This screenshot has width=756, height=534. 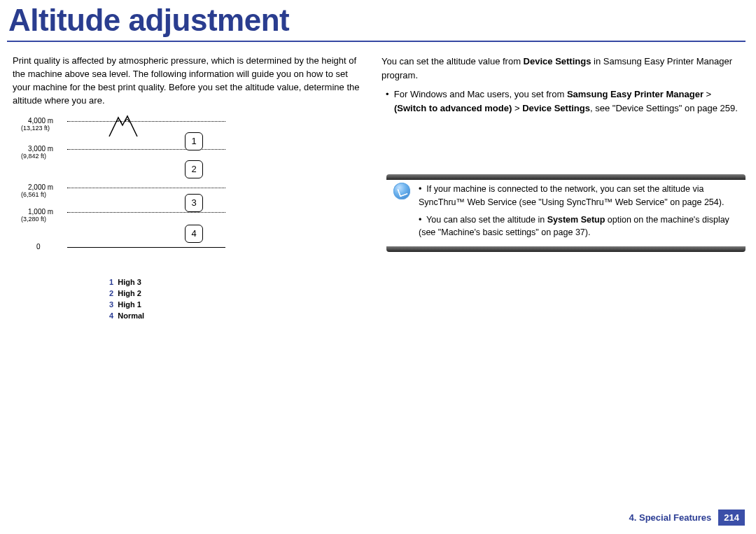 I want to click on page-number: 214, so click(x=732, y=518).